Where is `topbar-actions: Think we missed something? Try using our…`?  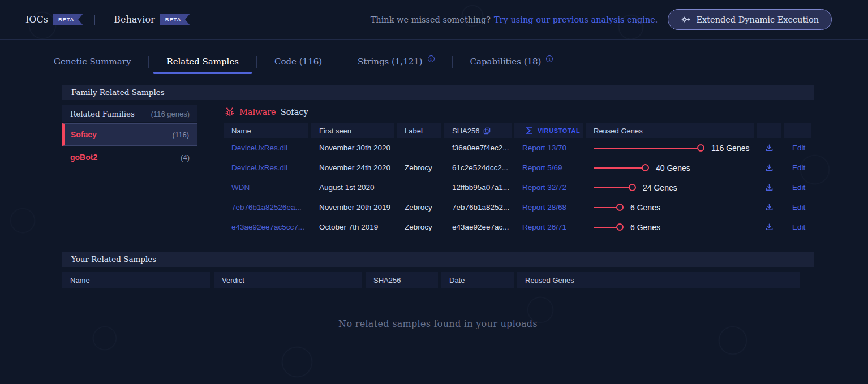
topbar-actions: Think we missed something? Try using our… is located at coordinates (601, 19).